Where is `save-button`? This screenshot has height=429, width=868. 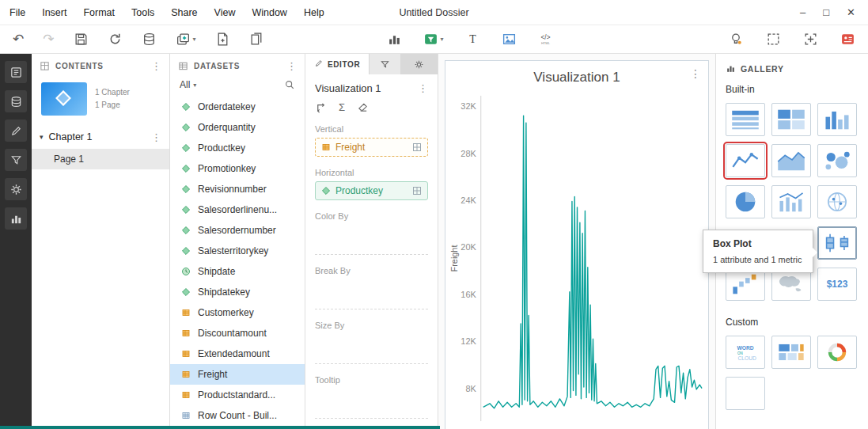
save-button is located at coordinates (81, 40).